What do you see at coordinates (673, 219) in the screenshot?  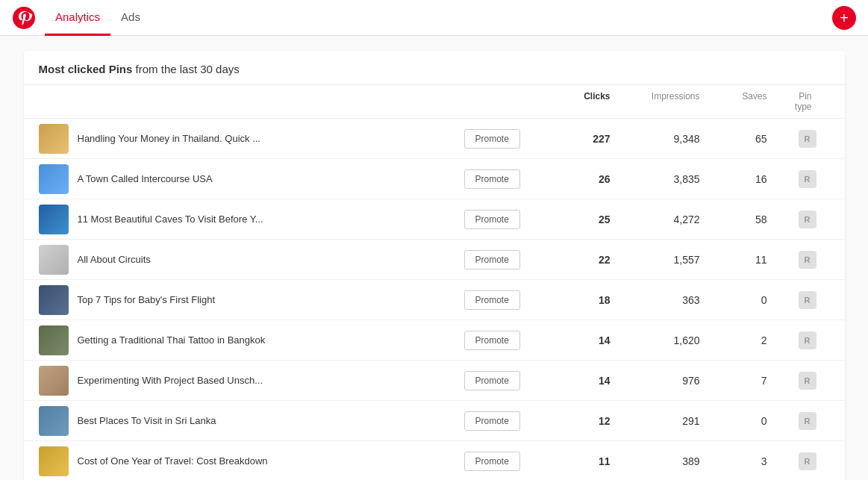 I see `impressions-value: 4,272` at bounding box center [673, 219].